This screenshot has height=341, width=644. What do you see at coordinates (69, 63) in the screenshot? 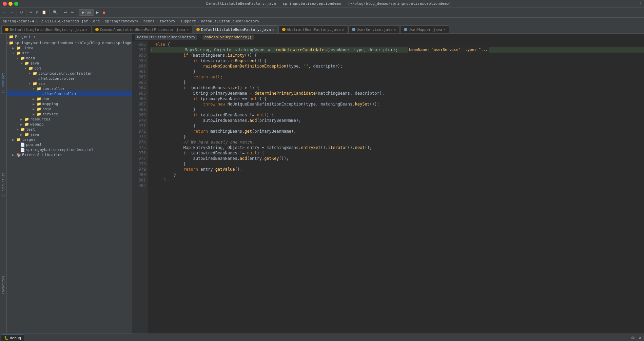
I see `tree-item-java: ▾ 📁 java` at bounding box center [69, 63].